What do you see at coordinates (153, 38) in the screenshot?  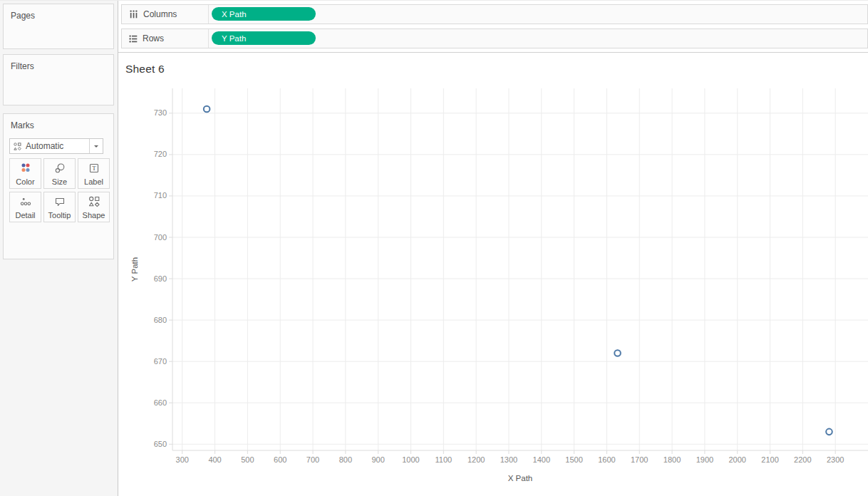 I see `rows-shelf-label: Rows` at bounding box center [153, 38].